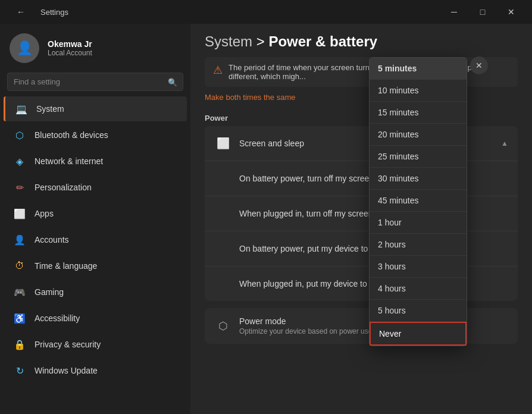  Describe the element at coordinates (361, 144) in the screenshot. I see `screen-sleep-header-row: ⬜ Screen and sleep ▲` at that location.